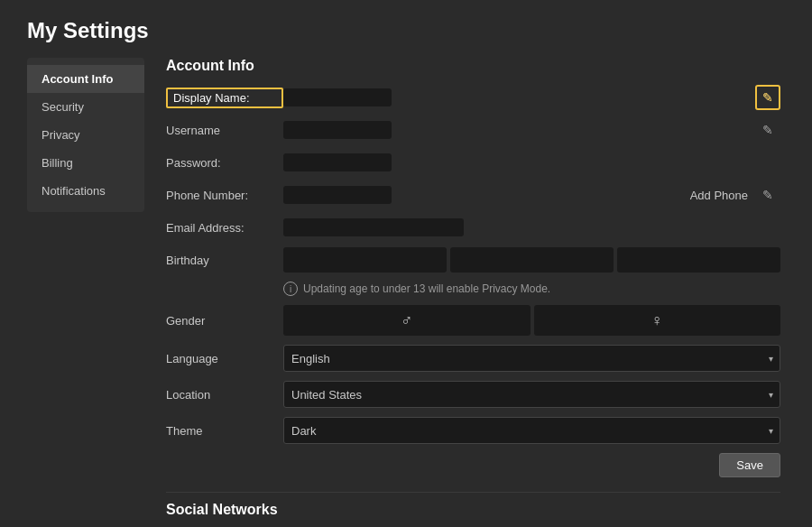 This screenshot has height=527, width=812. I want to click on email-value, so click(374, 227).